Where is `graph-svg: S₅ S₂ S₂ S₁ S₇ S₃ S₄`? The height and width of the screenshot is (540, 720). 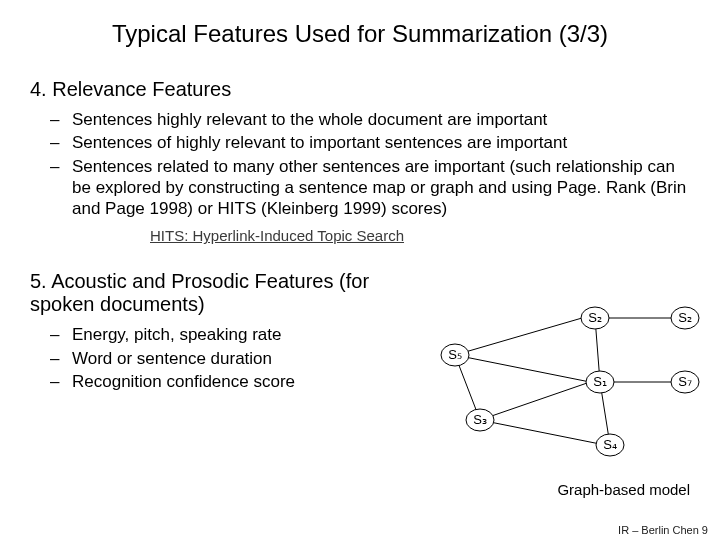
graph-svg: S₅ S₂ S₂ S₁ S₇ S₃ S₄ is located at coordinates (555, 390).